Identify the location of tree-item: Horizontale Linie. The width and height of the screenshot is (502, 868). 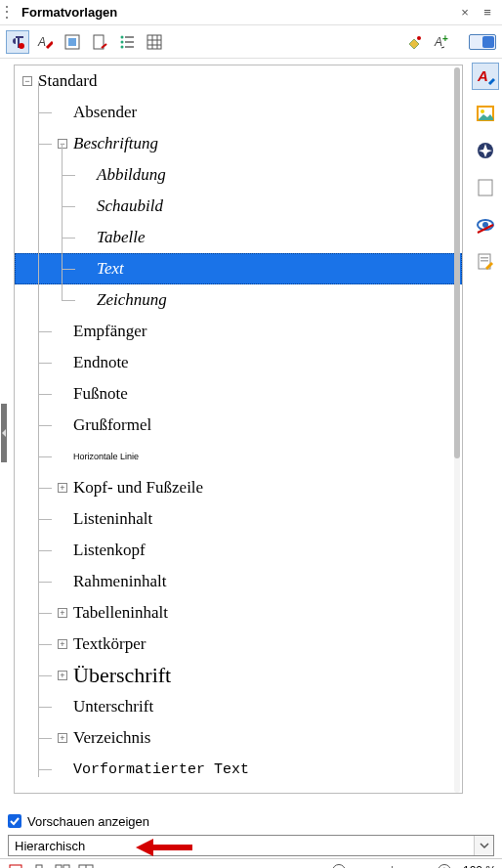
(238, 456).